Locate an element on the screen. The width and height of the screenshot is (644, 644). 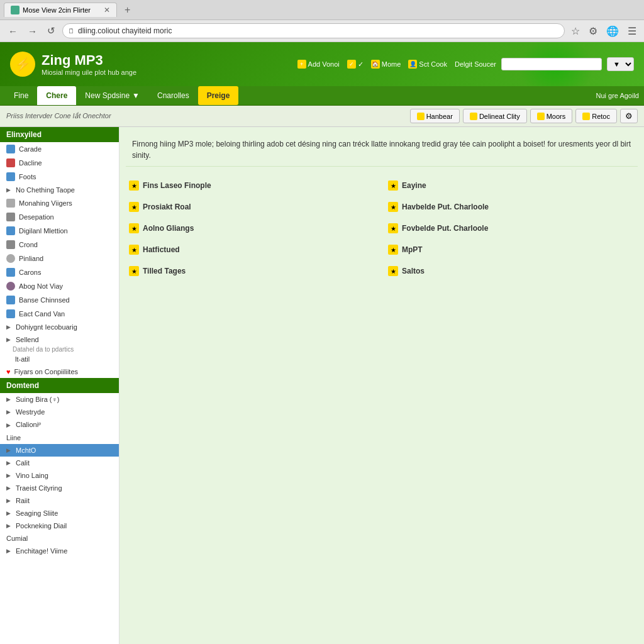
feature-icon-7: ★ is located at coordinates (393, 250).